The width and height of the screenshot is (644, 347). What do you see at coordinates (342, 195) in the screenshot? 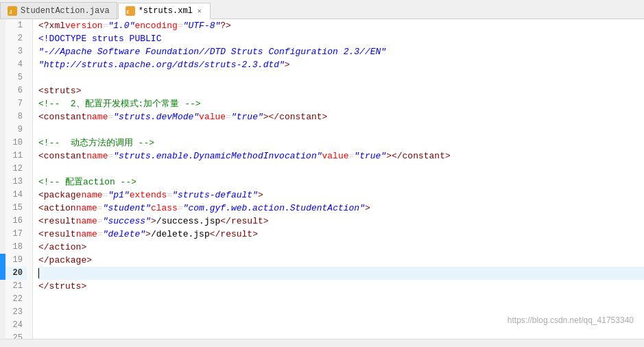
I see `code-line-14: <package name="p1" extends="struts-defau…` at bounding box center [342, 195].